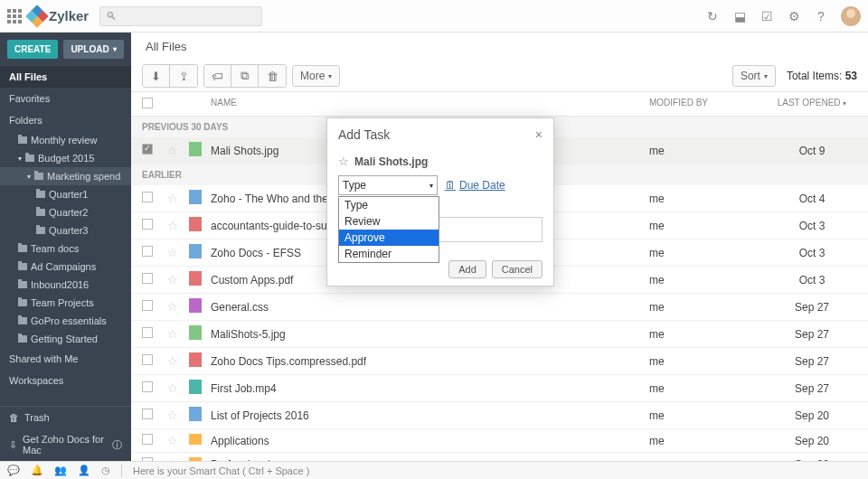 The height and width of the screenshot is (479, 868). I want to click on share-button: ⇪, so click(184, 76).